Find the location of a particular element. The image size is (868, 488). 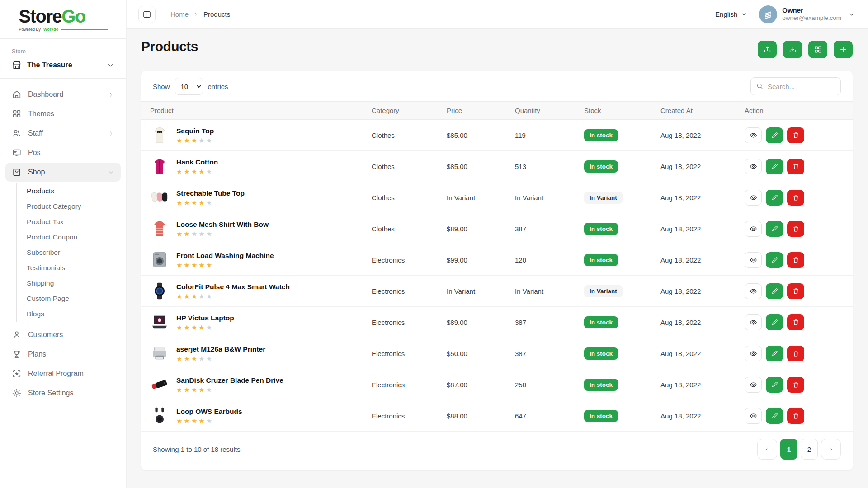

sidebar-subitem-shipping: Shipping is located at coordinates (74, 283).